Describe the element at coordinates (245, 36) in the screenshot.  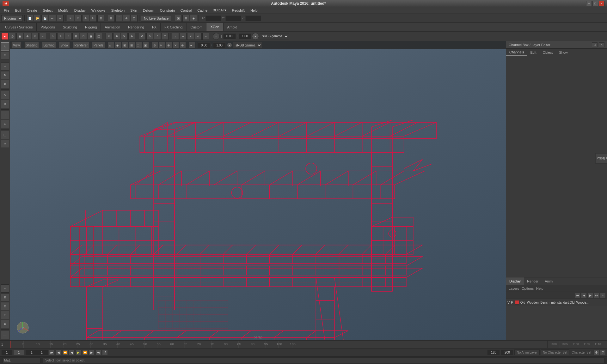
I see `frame-scale-input` at that location.